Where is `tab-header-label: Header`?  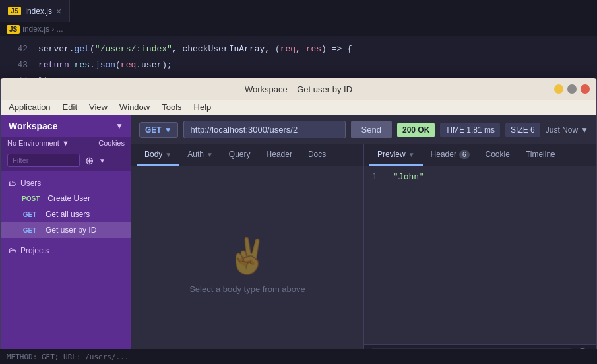
tab-header-label: Header is located at coordinates (280, 154).